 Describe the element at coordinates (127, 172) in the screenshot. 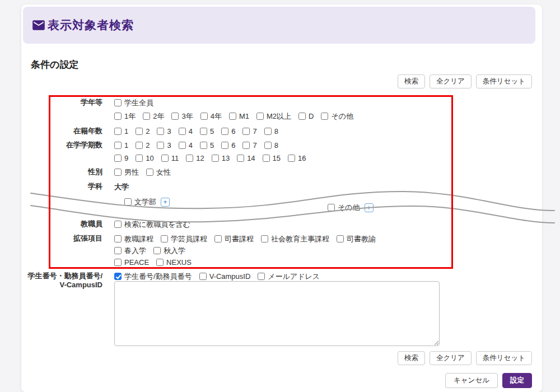

I see `checkbox-item: 男性` at that location.